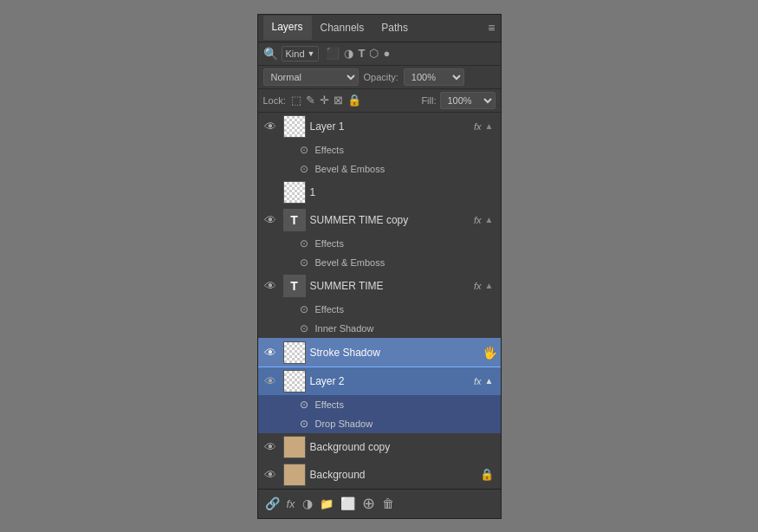 The width and height of the screenshot is (758, 532). I want to click on effect-name: Inner Shadow, so click(345, 328).